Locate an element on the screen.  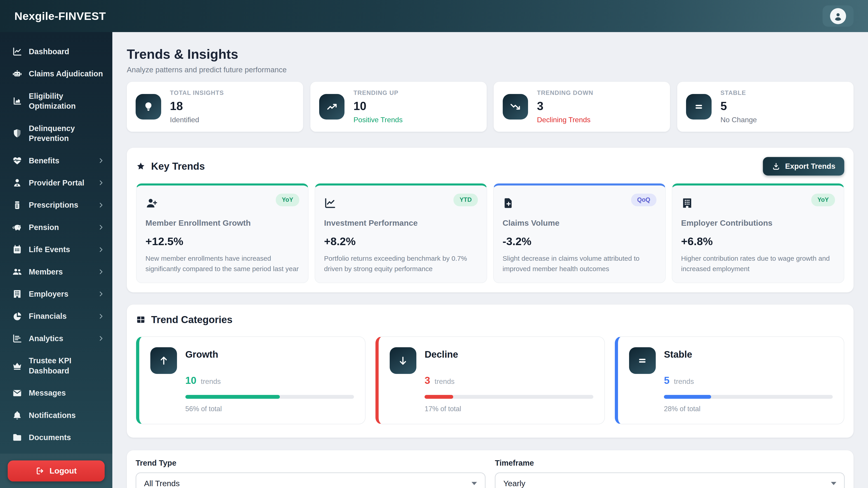
sidebar-item-messages: Messages is located at coordinates (56, 393).